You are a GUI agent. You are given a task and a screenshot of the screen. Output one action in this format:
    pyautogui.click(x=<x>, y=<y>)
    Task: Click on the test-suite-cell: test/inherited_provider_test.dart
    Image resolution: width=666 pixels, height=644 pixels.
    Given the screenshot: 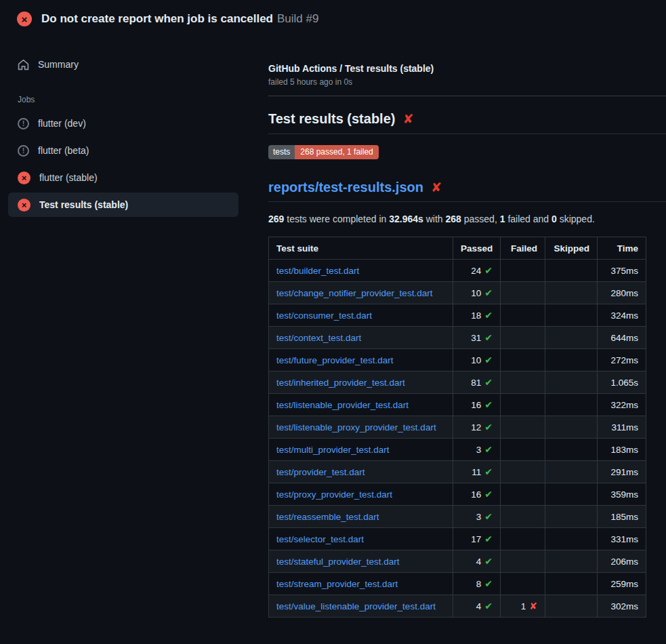 What is the action you would take?
    pyautogui.click(x=361, y=382)
    